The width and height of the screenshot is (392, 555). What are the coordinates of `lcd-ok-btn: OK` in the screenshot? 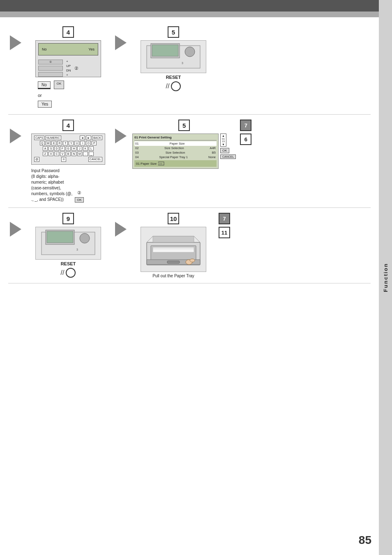 It's located at (225, 150).